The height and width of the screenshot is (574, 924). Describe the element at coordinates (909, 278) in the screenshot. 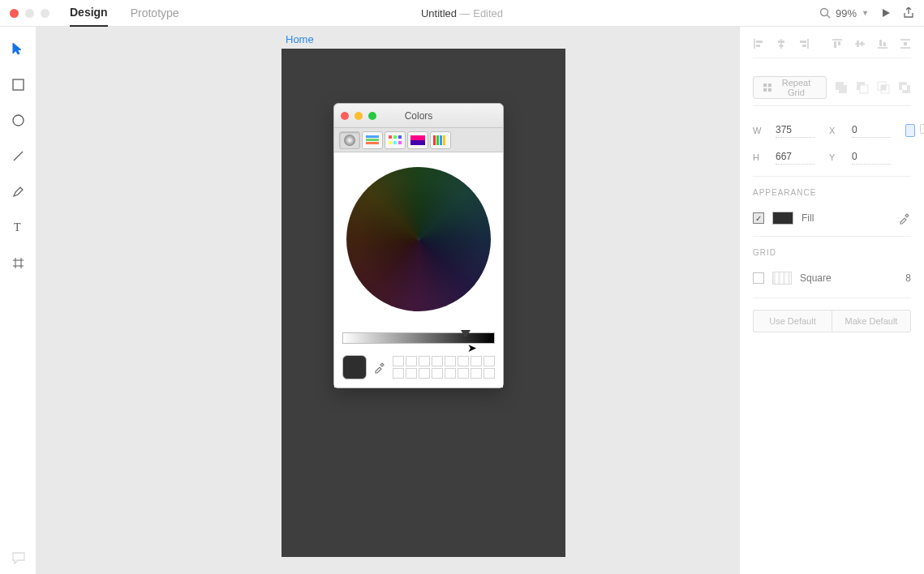

I see `grid-size-value: 8` at that location.